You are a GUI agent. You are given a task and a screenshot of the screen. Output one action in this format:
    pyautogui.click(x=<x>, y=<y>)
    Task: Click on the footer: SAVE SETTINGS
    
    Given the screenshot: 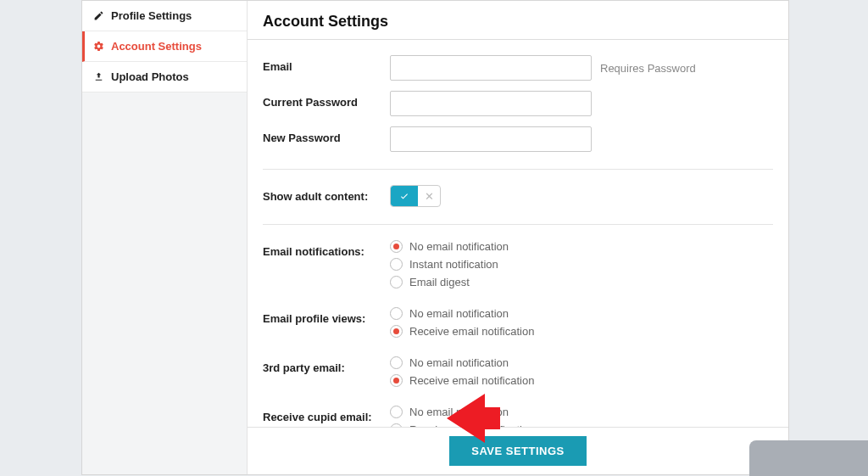 What is the action you would take?
    pyautogui.click(x=518, y=451)
    